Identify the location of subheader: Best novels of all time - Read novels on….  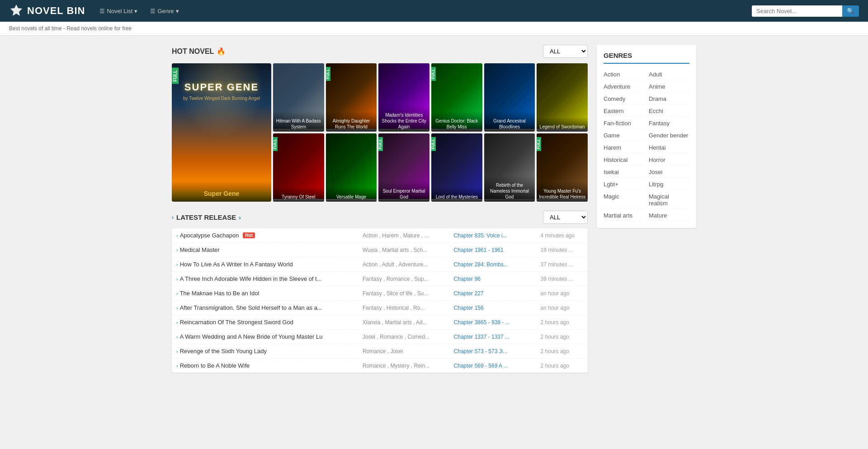
(434, 29).